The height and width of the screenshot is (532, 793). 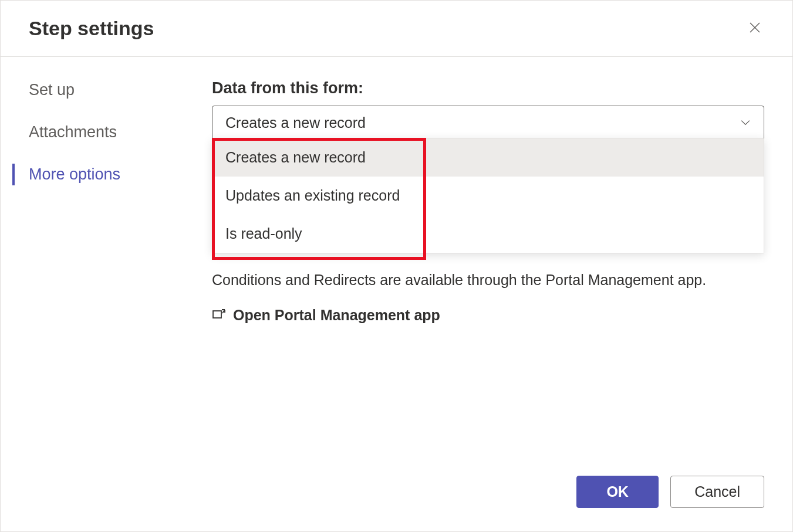 I want to click on sidebar-item-attachments: Attachments, so click(x=117, y=133).